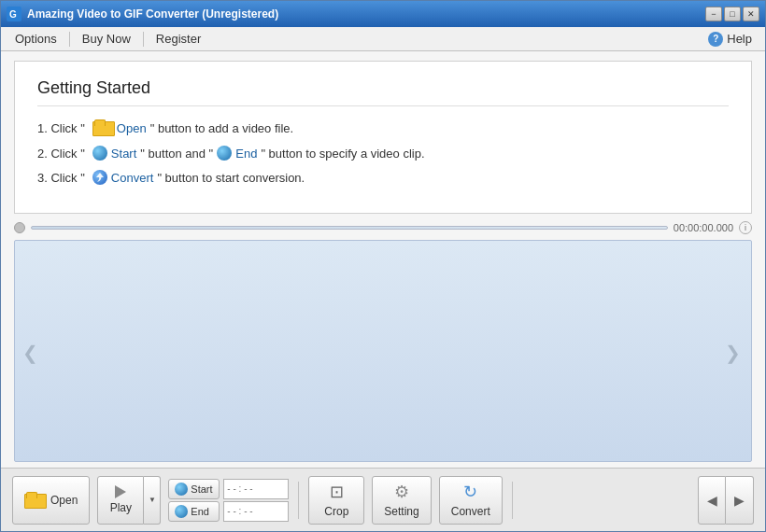 This screenshot has height=532, width=766. Describe the element at coordinates (383, 14) in the screenshot. I see `title-bar: G Amazing Video to GIF Converter (Unregi…` at that location.